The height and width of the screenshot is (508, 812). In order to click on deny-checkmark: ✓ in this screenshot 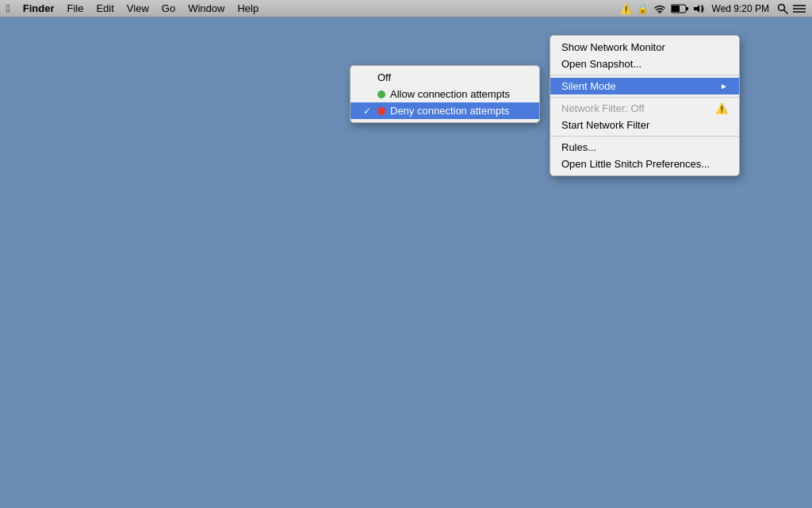, I will do `click(368, 111)`.